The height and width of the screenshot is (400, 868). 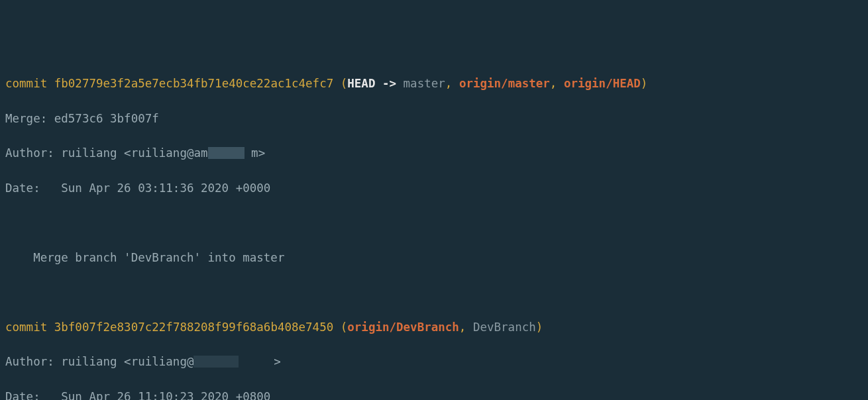 I want to click on ref-head: HEAD ->, so click(x=375, y=83).